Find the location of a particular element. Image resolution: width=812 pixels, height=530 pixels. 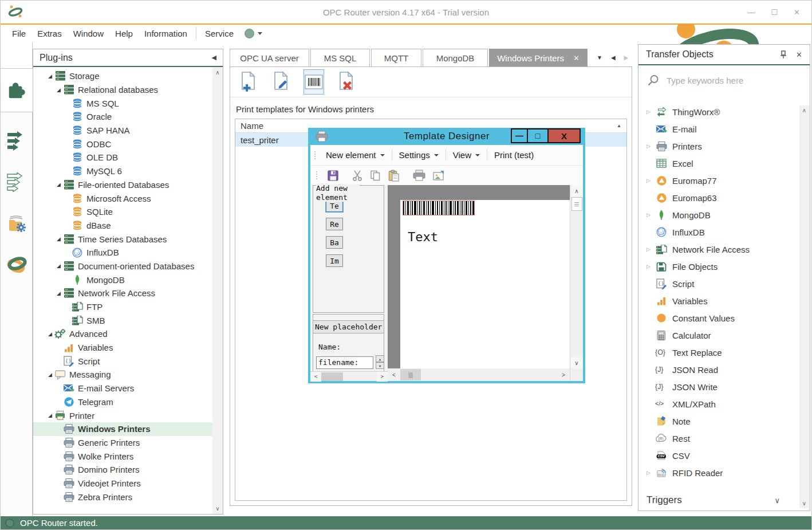

tree-item-document-oriented-databases: ◢ Document-oriented Databases is located at coordinates (123, 266).